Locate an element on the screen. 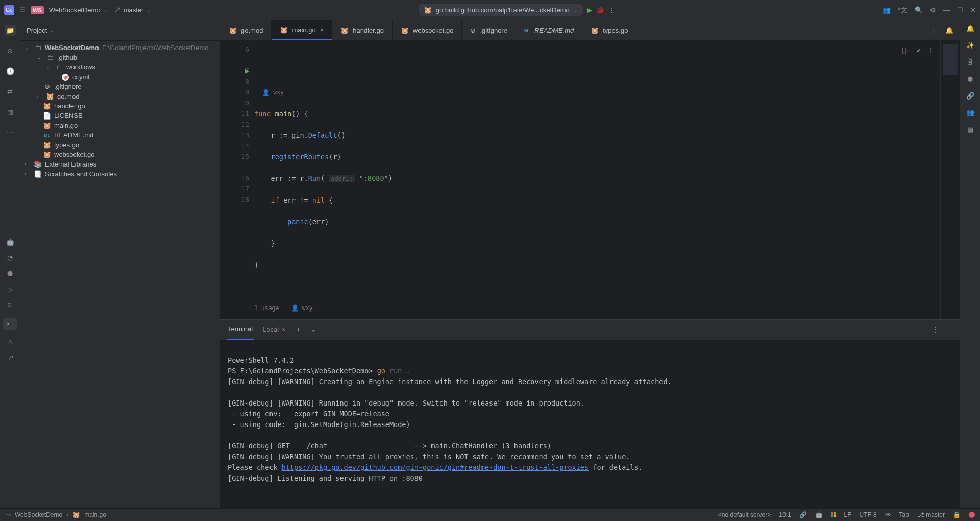 The image size is (980, 521). tree-scratches: › 📑 Scratches and Consoles is located at coordinates (120, 174).